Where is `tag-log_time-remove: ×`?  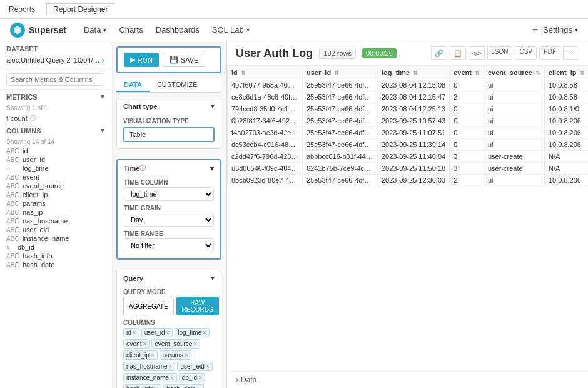
tag-log_time-remove: × is located at coordinates (205, 333).